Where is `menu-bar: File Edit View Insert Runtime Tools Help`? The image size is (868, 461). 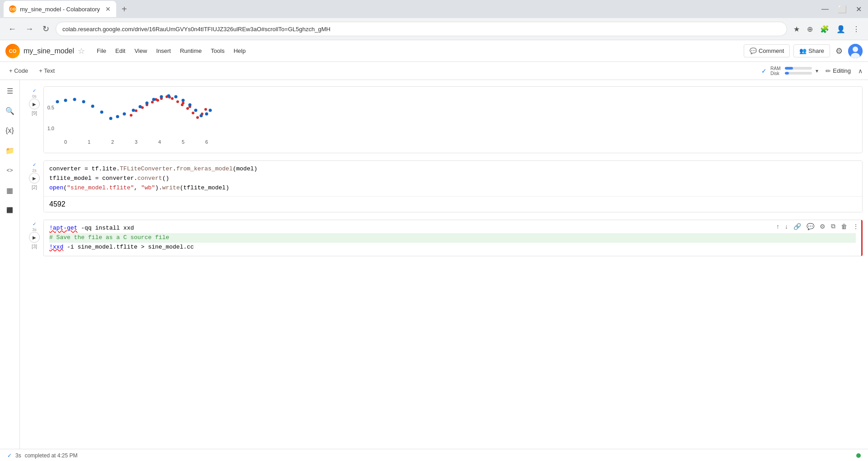
menu-bar: File Edit View Insert Runtime Tools Help is located at coordinates (171, 51).